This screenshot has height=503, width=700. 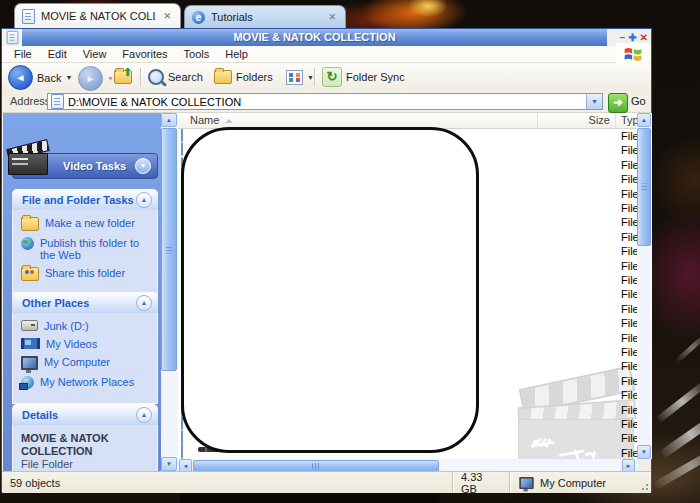 I want to click on list-scroll-up-icon: ▲, so click(x=644, y=120).